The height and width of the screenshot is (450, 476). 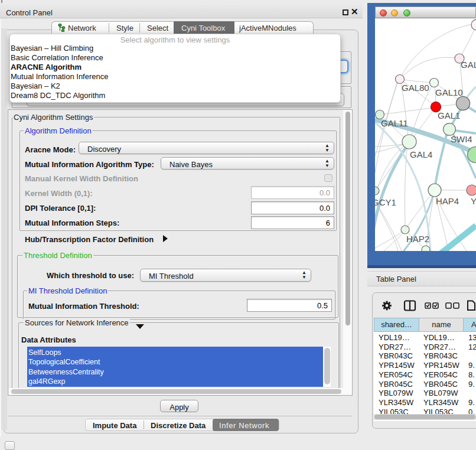 What do you see at coordinates (449, 92) in the screenshot?
I see `svg-text: GAL10` at bounding box center [449, 92].